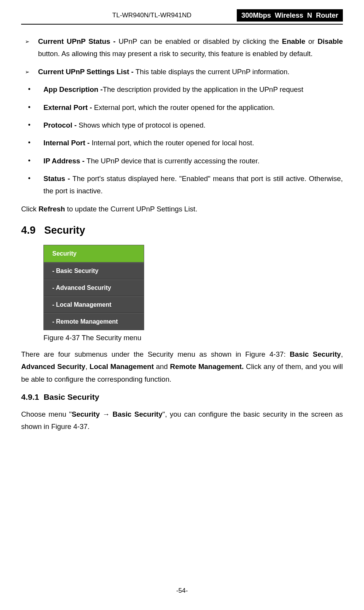 Image resolution: width=364 pixels, height=610 pixels. I want to click on subsection-number: 4.9.1, so click(30, 397).